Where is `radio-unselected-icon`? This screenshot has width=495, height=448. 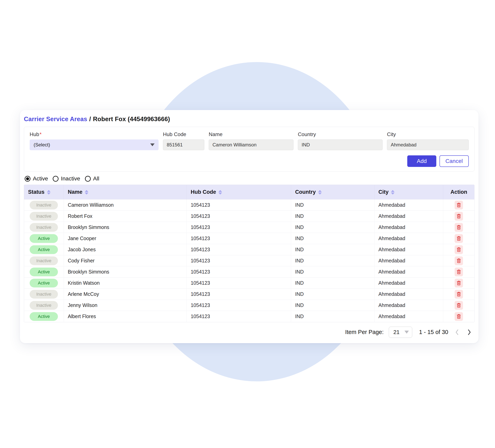 radio-unselected-icon is located at coordinates (55, 179).